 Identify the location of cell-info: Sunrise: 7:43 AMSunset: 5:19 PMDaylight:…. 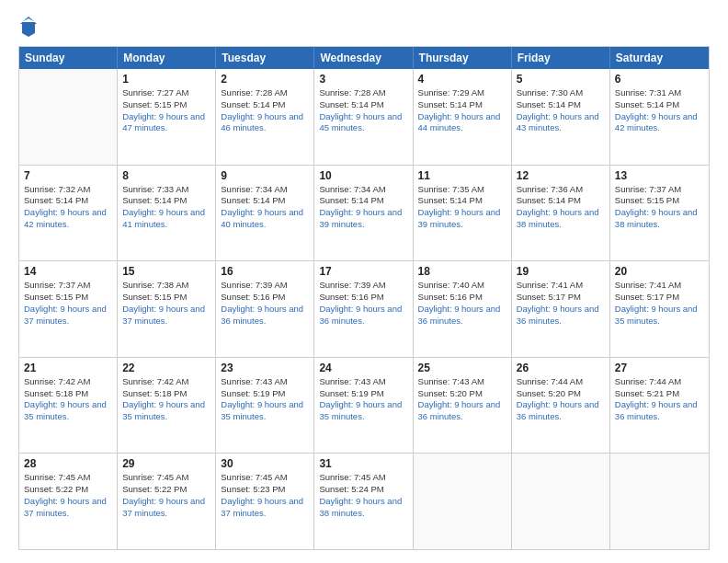
(265, 399).